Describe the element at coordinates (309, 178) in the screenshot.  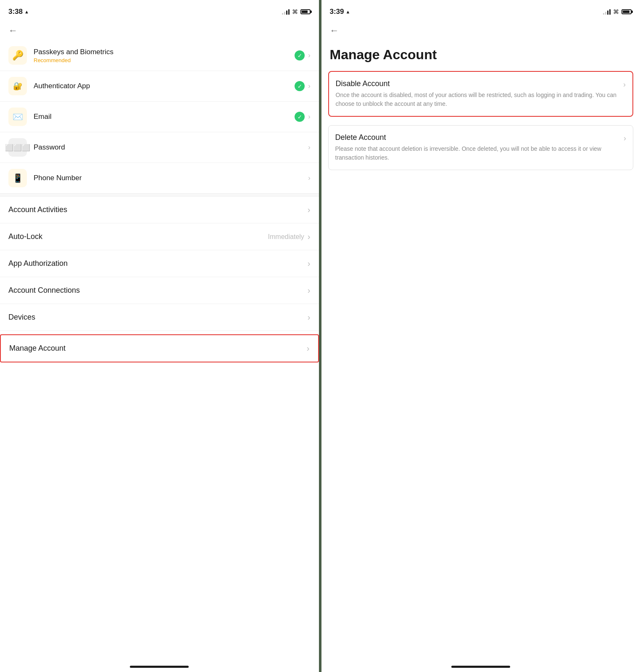
I see `phone-right: ›` at that location.